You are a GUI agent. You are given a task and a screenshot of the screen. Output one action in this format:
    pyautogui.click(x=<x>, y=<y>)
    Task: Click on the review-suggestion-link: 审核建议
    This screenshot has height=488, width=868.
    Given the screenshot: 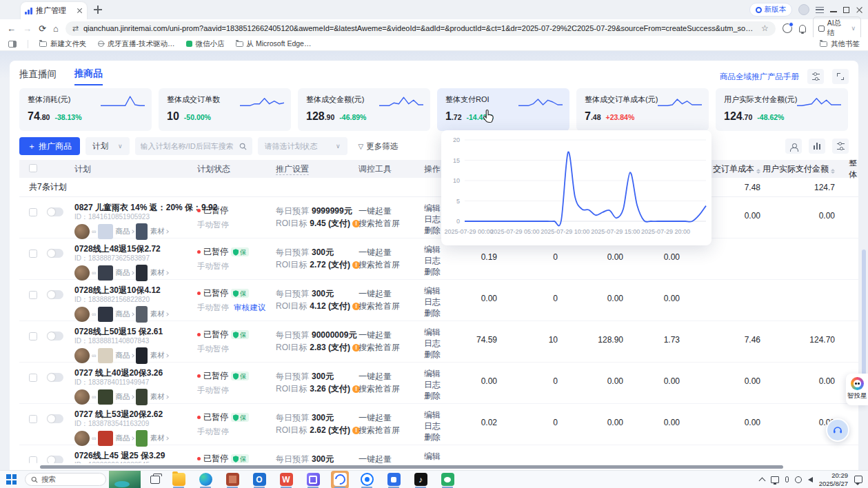 What is the action you would take?
    pyautogui.click(x=250, y=307)
    